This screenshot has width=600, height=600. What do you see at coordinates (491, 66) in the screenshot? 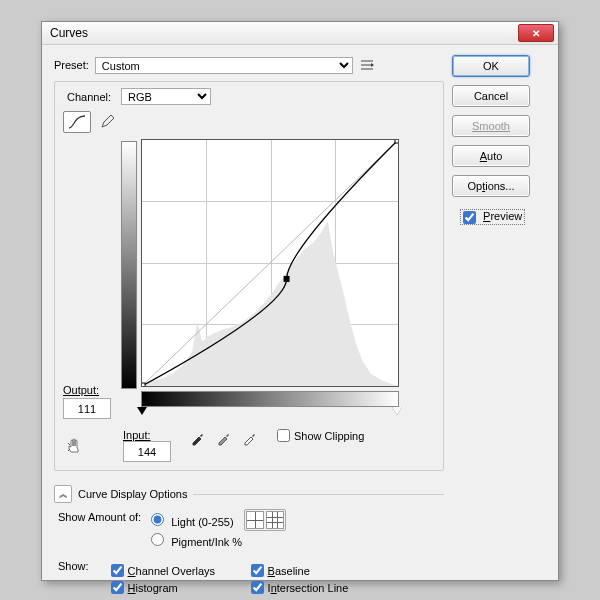
I see `ok-button: OK` at bounding box center [491, 66].